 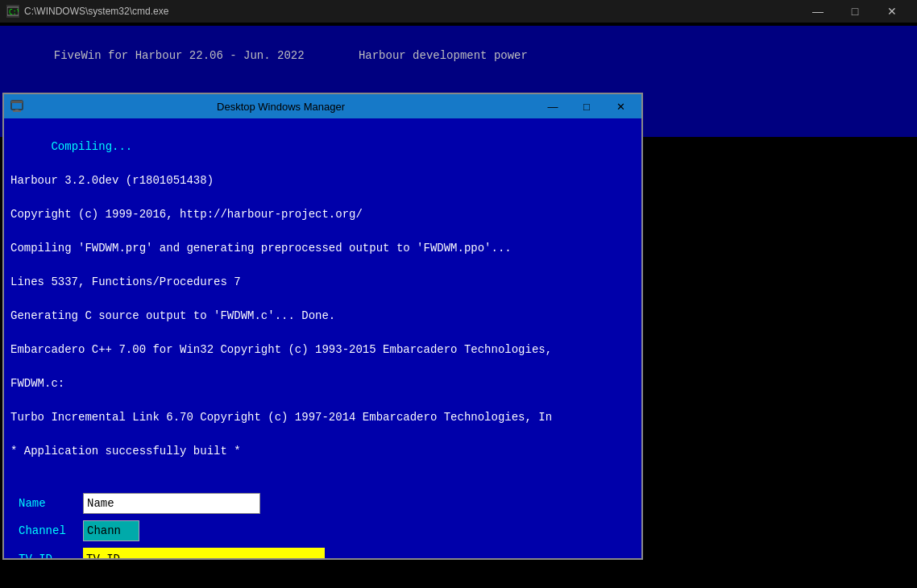 What do you see at coordinates (327, 531) in the screenshot?
I see `form-row-channel: Channel` at bounding box center [327, 531].